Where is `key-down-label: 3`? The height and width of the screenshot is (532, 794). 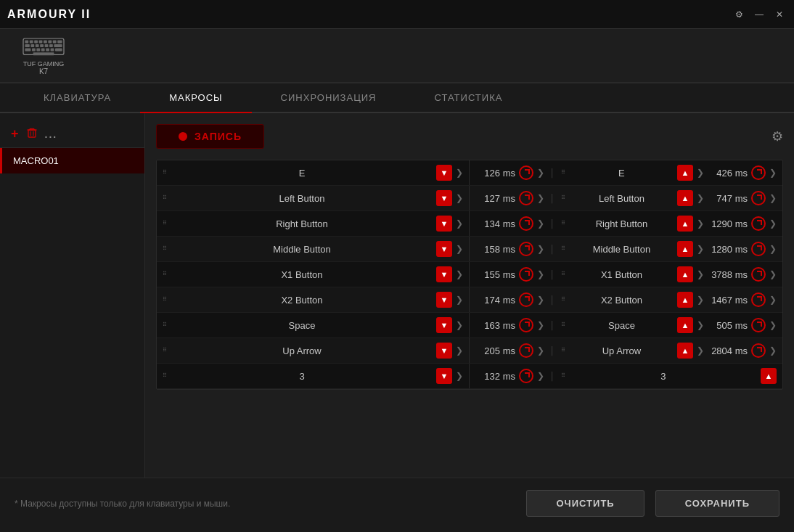
key-down-label: 3 is located at coordinates (302, 376).